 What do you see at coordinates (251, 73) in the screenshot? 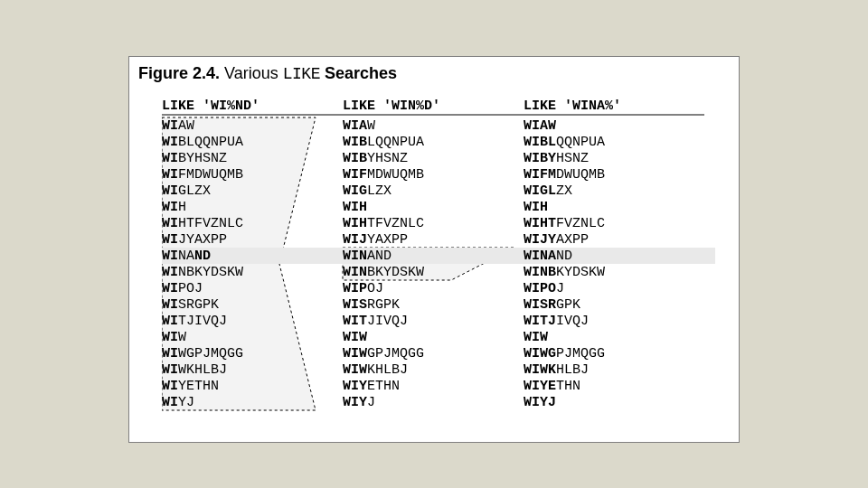
I see `caption-mid: Various` at bounding box center [251, 73].